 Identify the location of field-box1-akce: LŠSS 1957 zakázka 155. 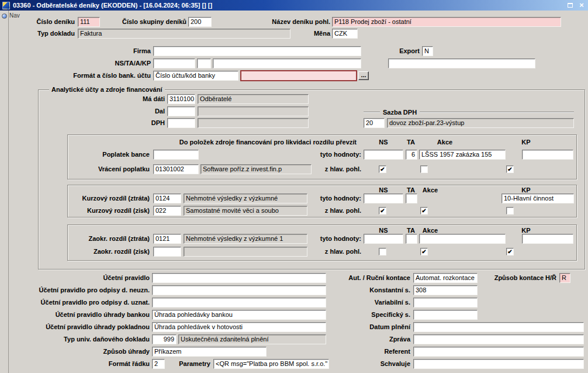
(462, 154).